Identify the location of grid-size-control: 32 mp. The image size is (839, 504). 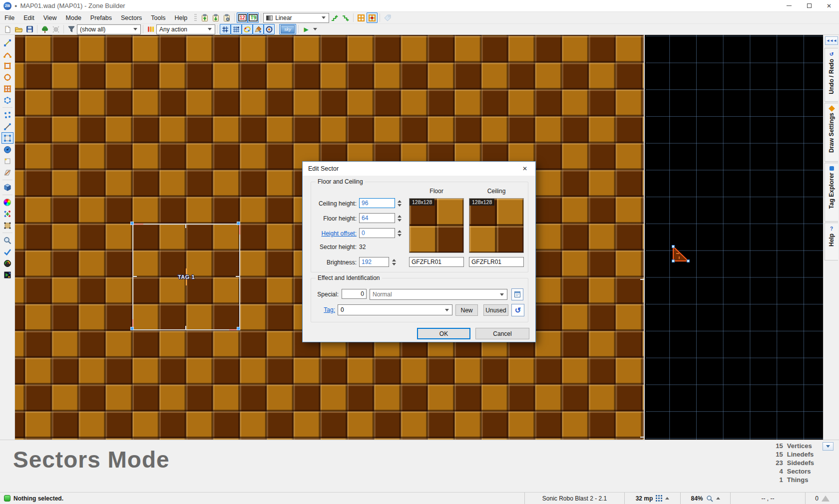
(652, 498).